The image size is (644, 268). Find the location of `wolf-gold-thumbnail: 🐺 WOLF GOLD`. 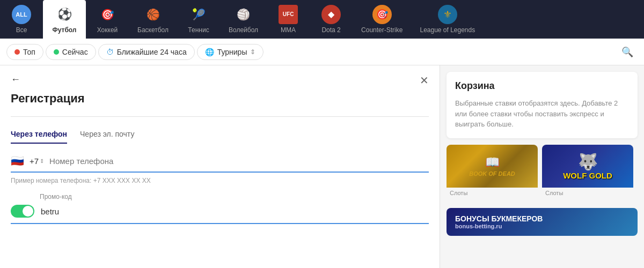

wolf-gold-thumbnail: 🐺 WOLF GOLD is located at coordinates (588, 166).